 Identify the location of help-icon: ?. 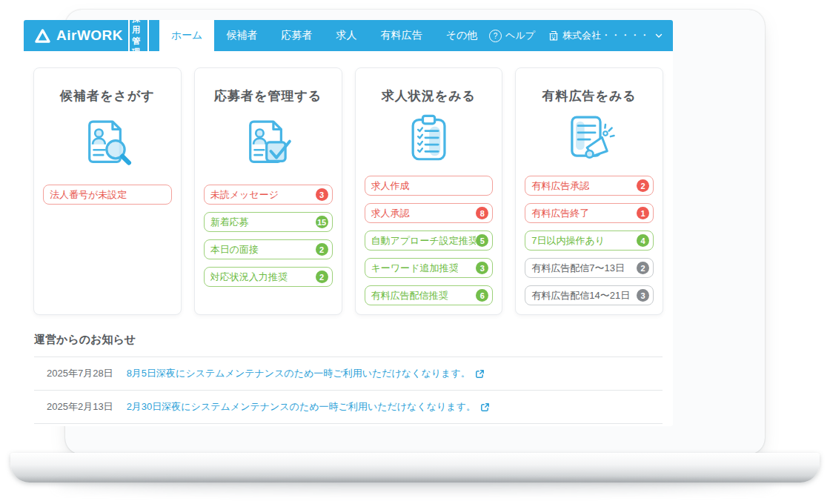
(495, 36).